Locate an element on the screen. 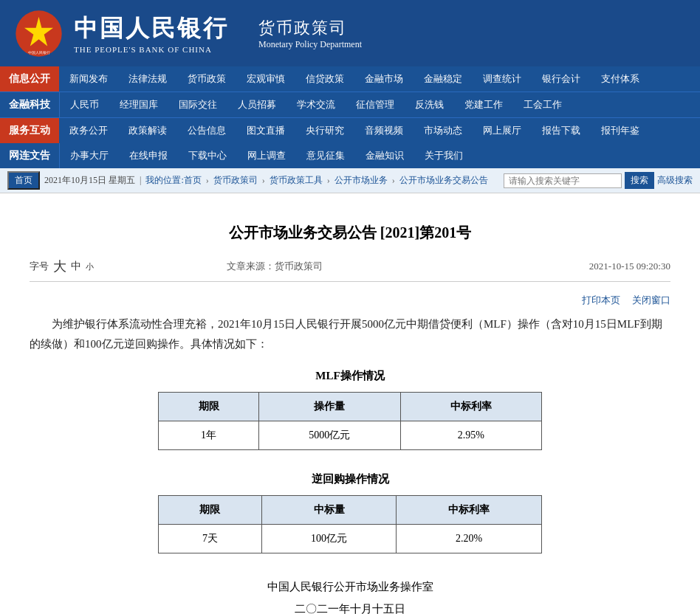  logo: 中国人民银行 中国人民银行 THE PEOPLE'S BANK OF CHINA is located at coordinates (122, 34).